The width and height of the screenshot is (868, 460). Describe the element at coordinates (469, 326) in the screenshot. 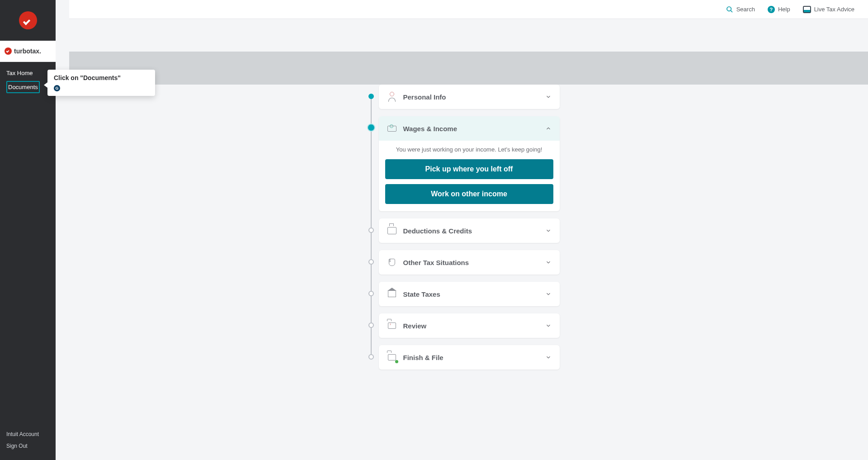

I see `section-review: Review` at that location.